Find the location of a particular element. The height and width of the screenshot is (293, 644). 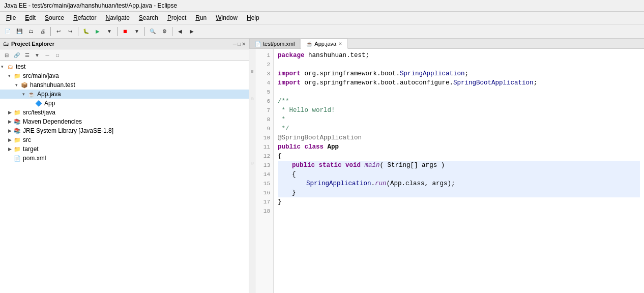

tab-pom-icon: 📄 is located at coordinates (258, 44).